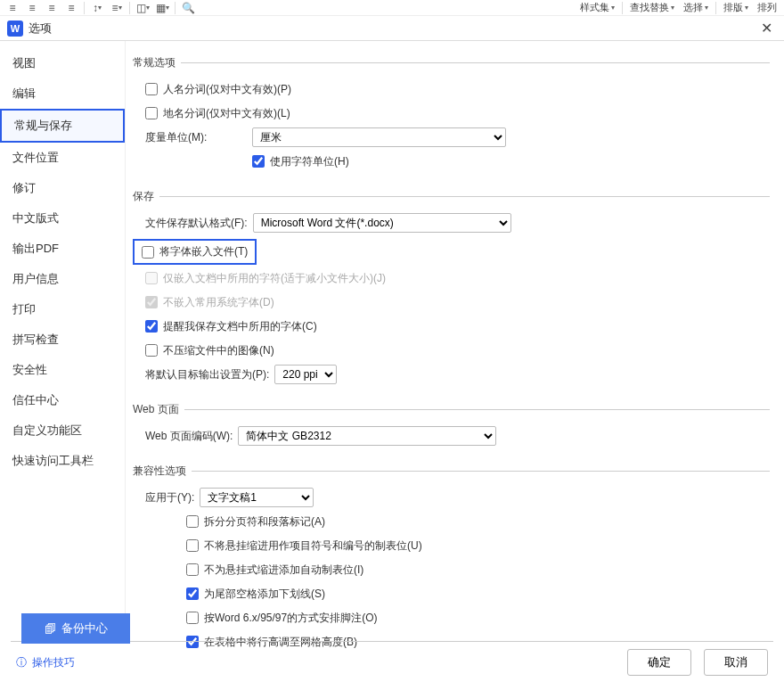 The height and width of the screenshot is (690, 784). What do you see at coordinates (217, 114) in the screenshot?
I see `place-split-checkbox: 地名分词(仅对中文有效)(L)` at bounding box center [217, 114].